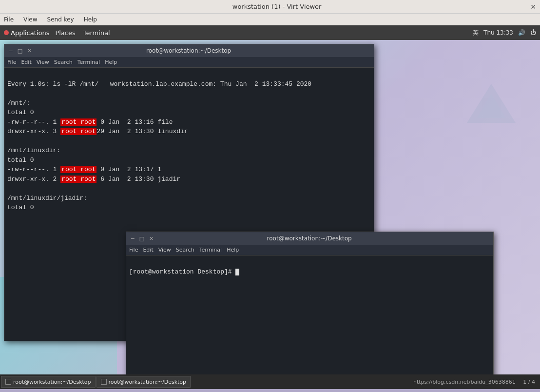 This screenshot has width=540, height=392. Describe the element at coordinates (142, 239) in the screenshot. I see `term2-buttons: ─ □ ✕` at that location.